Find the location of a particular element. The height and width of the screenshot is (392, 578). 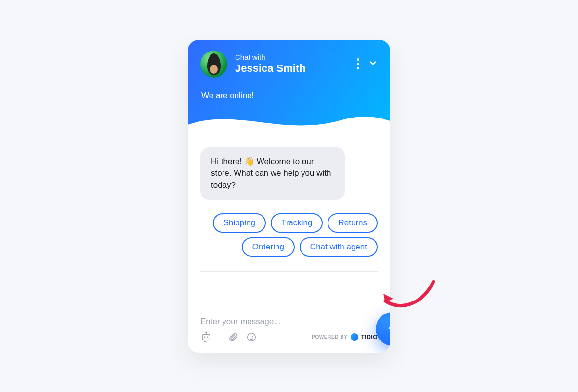

quick-reply-group: Shipping Tracking Returns Ordering Chat … is located at coordinates (289, 235).